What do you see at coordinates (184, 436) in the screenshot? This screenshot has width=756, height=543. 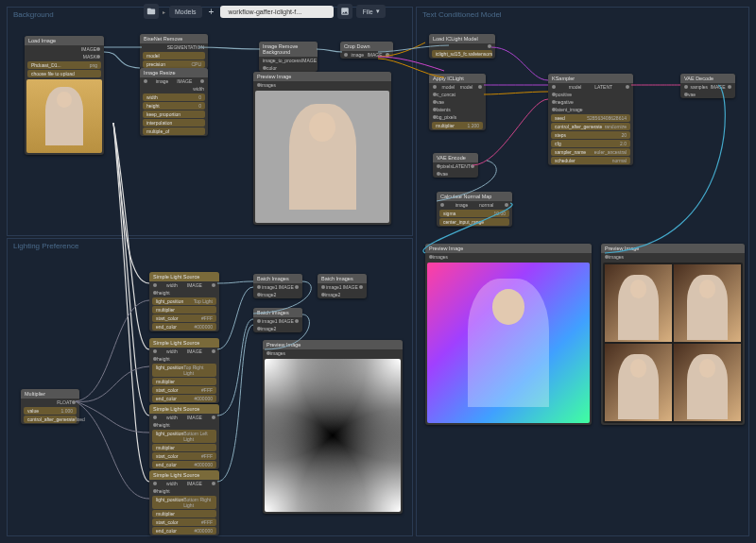 I see `node-simple-light-3: Simple Light Source widthIMAGE height li…` at bounding box center [184, 436].